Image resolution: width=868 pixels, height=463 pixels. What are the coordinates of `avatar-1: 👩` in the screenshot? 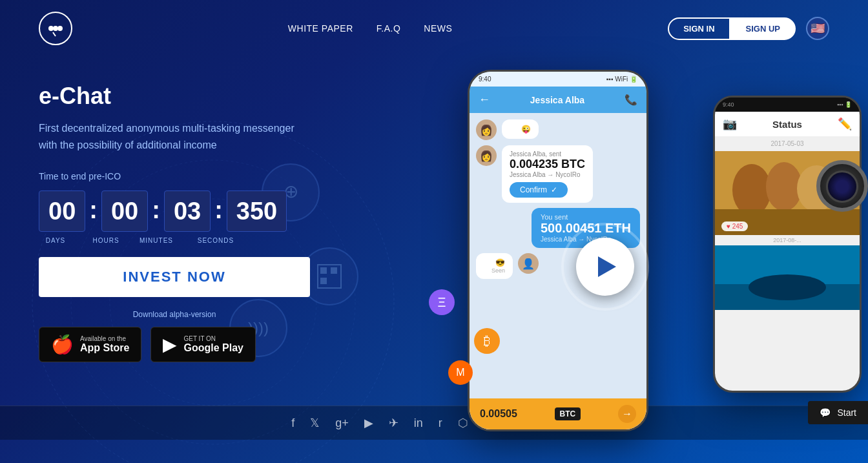 It's located at (486, 130).